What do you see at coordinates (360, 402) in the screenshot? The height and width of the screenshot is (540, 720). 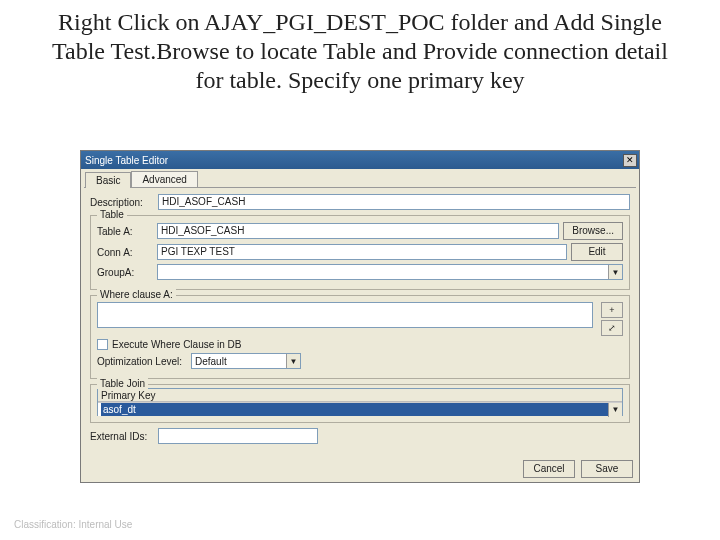 I see `primary-key-list: Primary Key asof_dt ▼` at bounding box center [360, 402].